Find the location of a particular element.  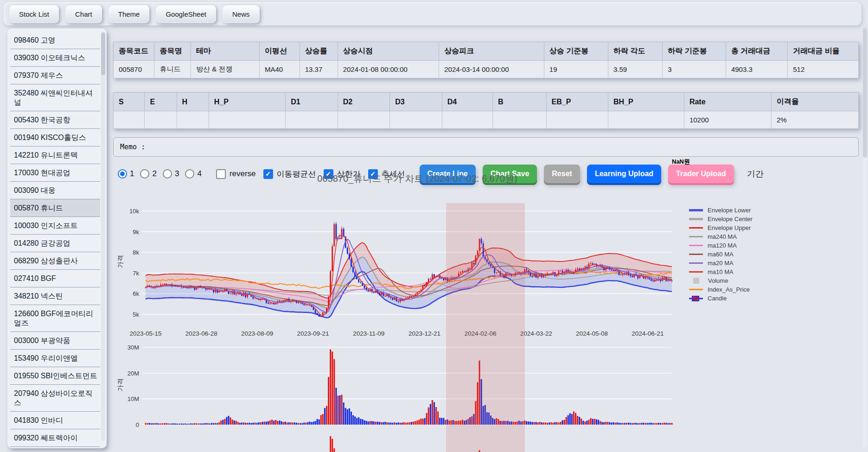

svg-text: 7k is located at coordinates (136, 274).